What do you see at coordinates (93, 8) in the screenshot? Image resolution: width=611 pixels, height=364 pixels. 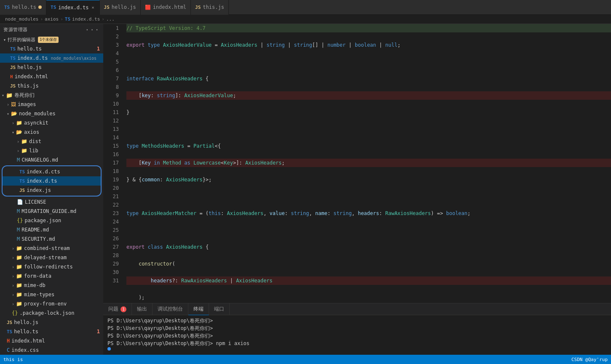 I see `tab-close-button: ✕` at bounding box center [93, 8].